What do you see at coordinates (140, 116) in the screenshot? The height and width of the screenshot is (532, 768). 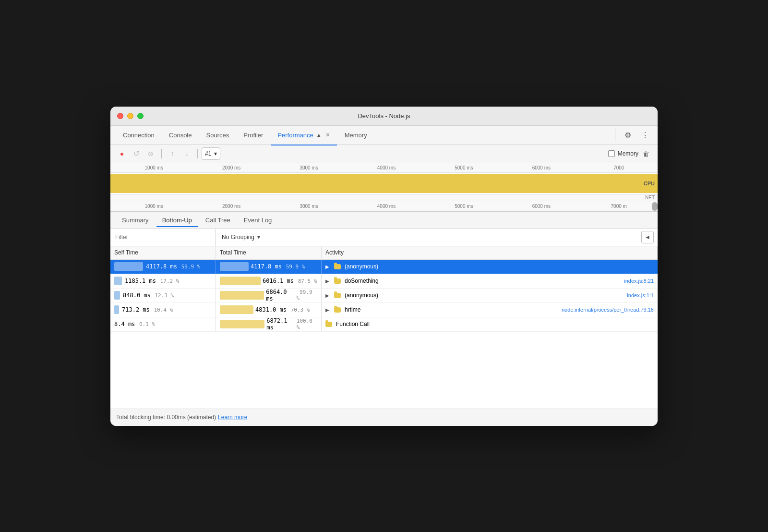 I see `maximize-button` at bounding box center [140, 116].